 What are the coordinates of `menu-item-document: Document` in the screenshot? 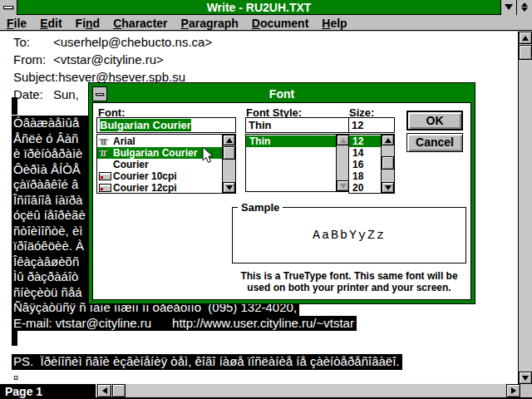 It's located at (280, 23).